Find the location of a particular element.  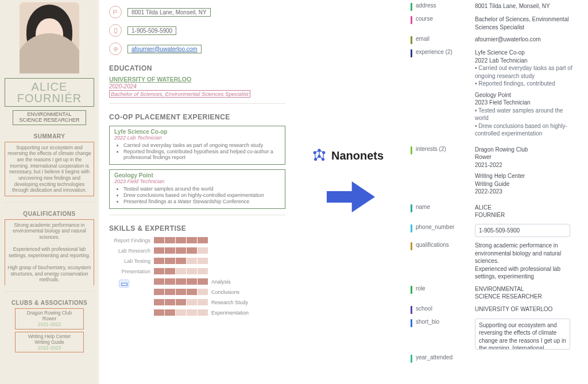

exp2-title: Geology Point is located at coordinates (198, 176).